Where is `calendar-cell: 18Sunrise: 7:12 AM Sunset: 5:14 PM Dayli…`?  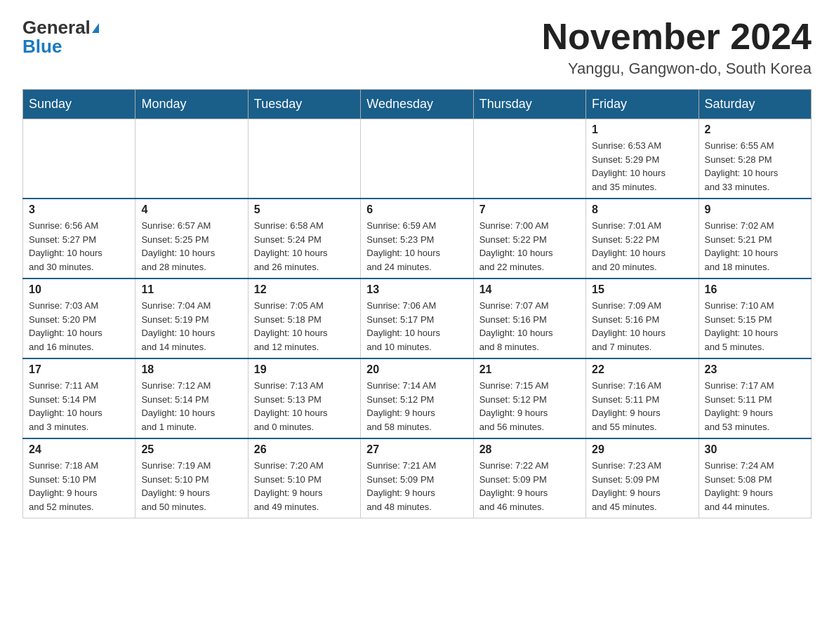 calendar-cell: 18Sunrise: 7:12 AM Sunset: 5:14 PM Dayli… is located at coordinates (192, 398).